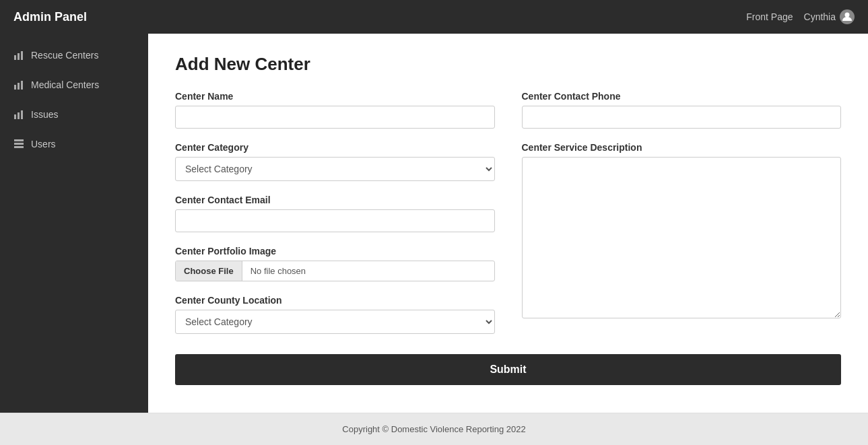 This screenshot has width=868, height=445. Describe the element at coordinates (19, 144) in the screenshot. I see `table-icon-users` at that location.